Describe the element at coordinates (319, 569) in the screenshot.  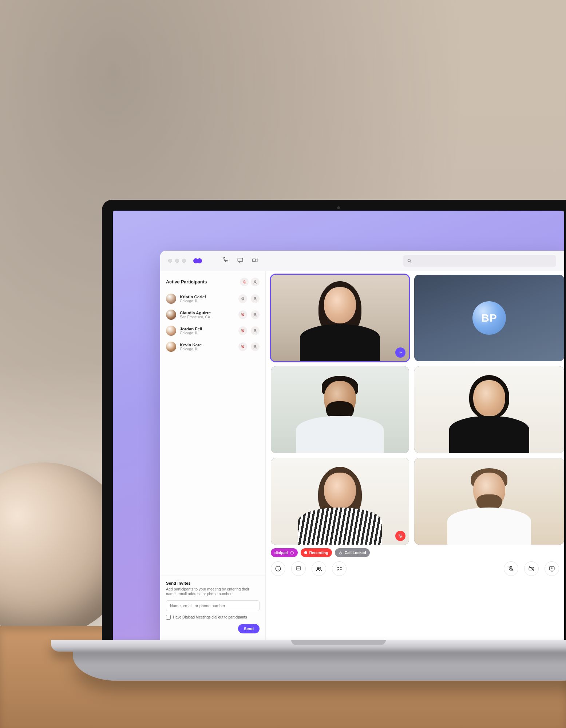
I see `people-button` at that location.